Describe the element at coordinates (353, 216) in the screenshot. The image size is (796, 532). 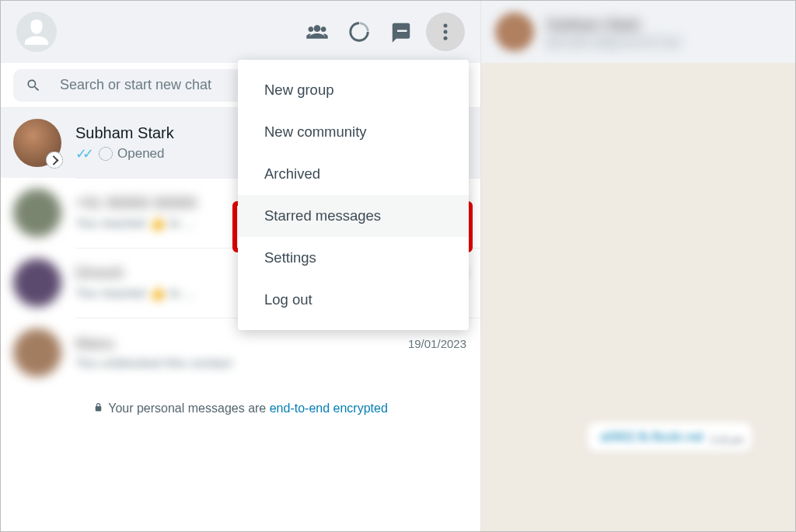
I see `menu-starred-messages: Starred messages` at that location.